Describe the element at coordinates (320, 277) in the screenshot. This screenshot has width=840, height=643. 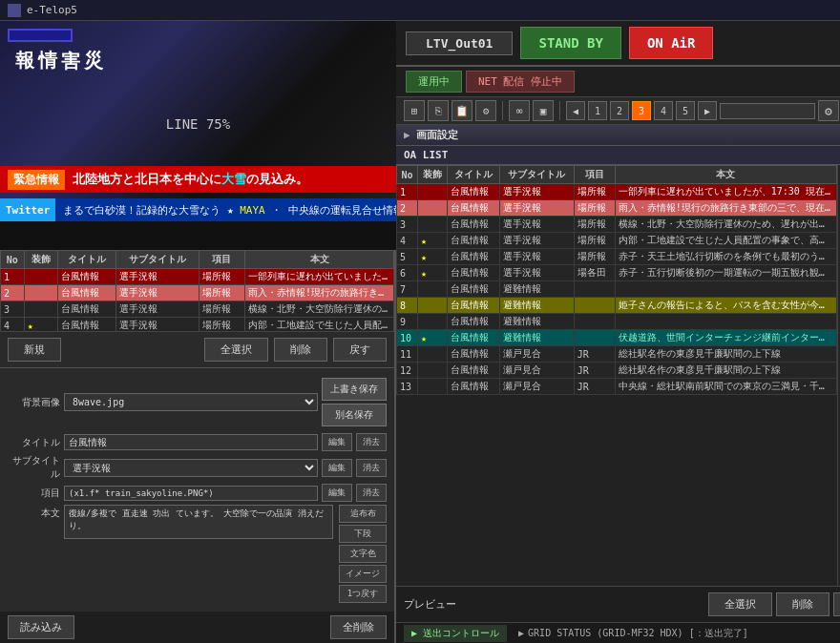
I see `cell-body: 一部列車に遅れが出ていましたが、17:30 現在、は平常通り運転しています。` at that location.